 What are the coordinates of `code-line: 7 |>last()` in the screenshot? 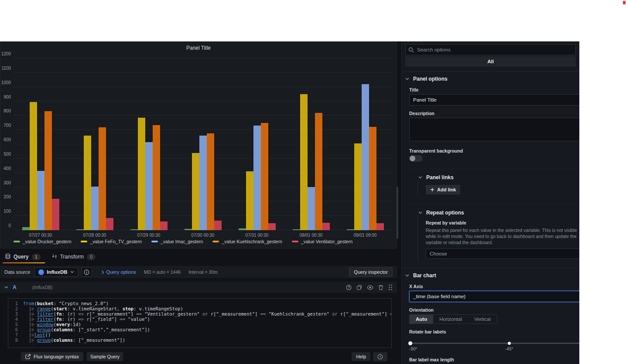 It's located at (200, 335).